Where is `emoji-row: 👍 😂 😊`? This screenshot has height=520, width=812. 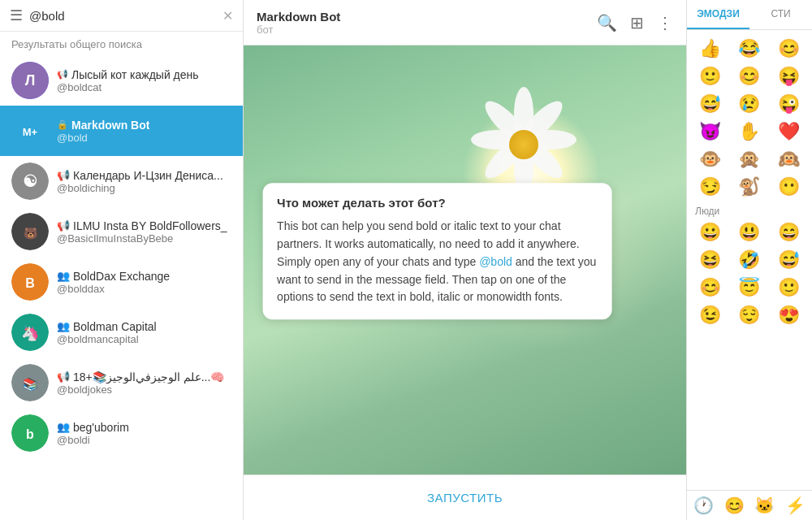
emoji-row: 👍 😂 😊 is located at coordinates (749, 49).